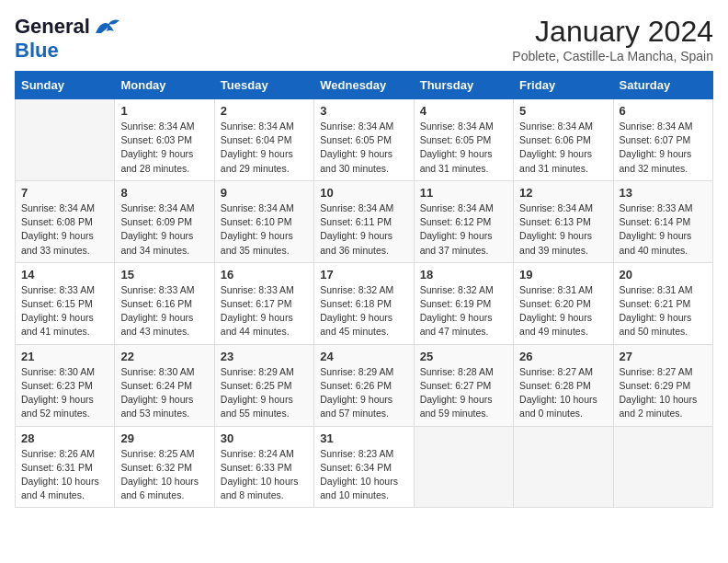 The image size is (728, 563). Describe the element at coordinates (265, 230) in the screenshot. I see `day-info: Sunrise: 8:34 AM Sunset: 6:10 PM Dayligh…` at that location.